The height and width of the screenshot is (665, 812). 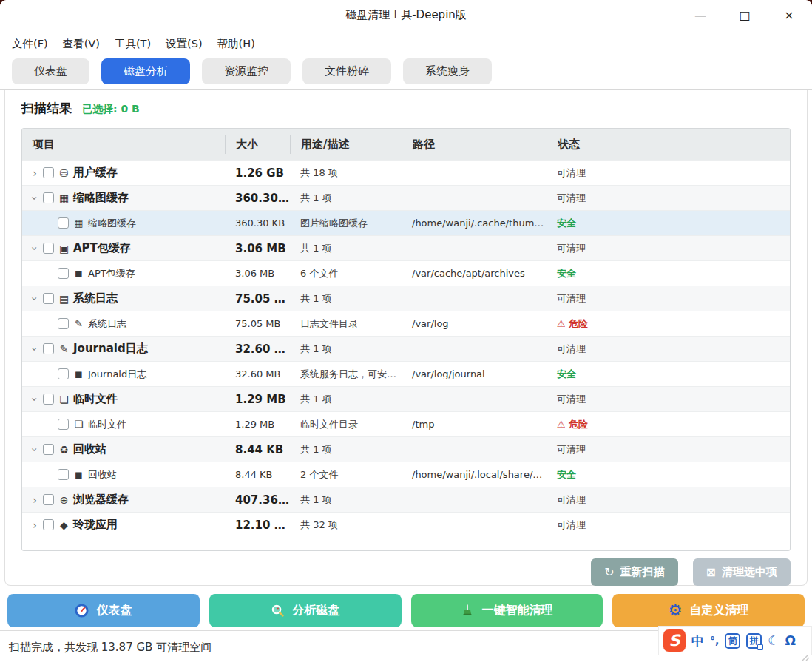 What do you see at coordinates (714, 641) in the screenshot?
I see `voice-icon: °,` at bounding box center [714, 641].